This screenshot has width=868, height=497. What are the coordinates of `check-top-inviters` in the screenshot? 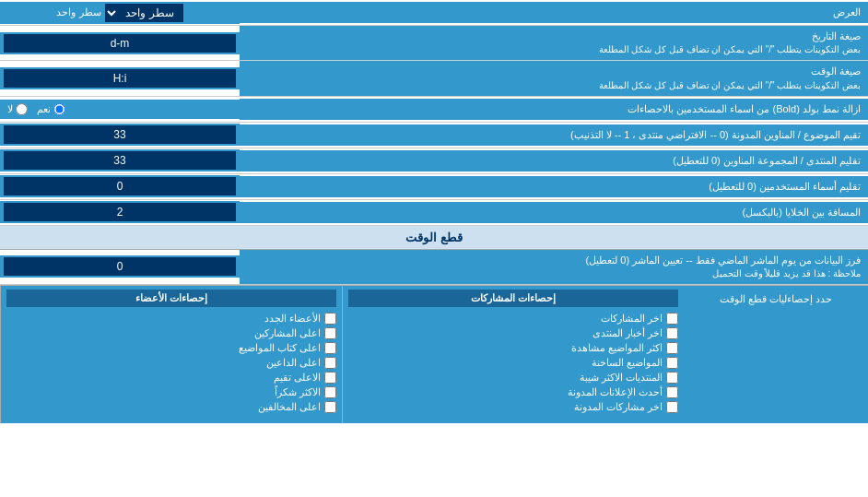 It's located at (330, 363).